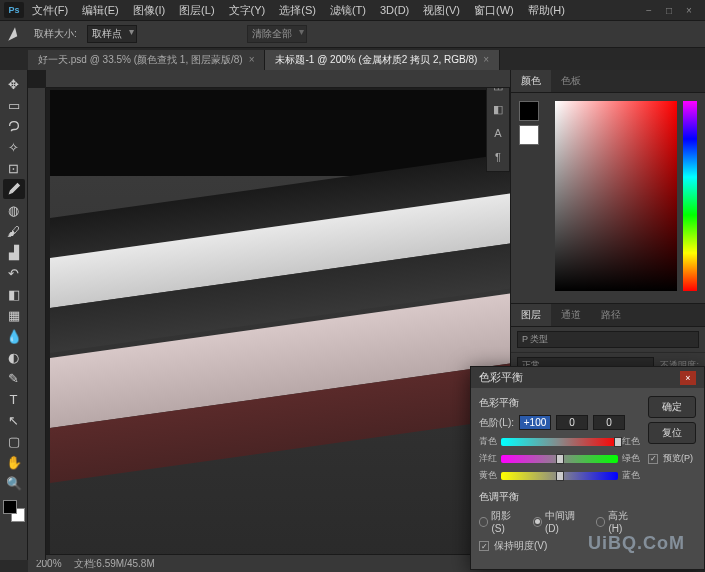 This screenshot has width=705, height=572. I want to click on tab-label: 好一天.psd @ 33.5% (颜色查找 1, 图层蒙版/8), so click(140, 60).